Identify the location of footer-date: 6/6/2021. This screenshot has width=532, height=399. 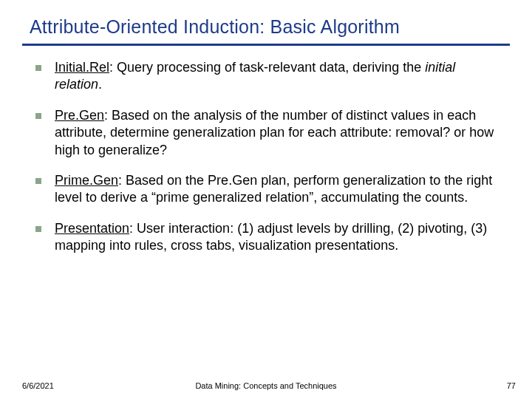
(38, 386).